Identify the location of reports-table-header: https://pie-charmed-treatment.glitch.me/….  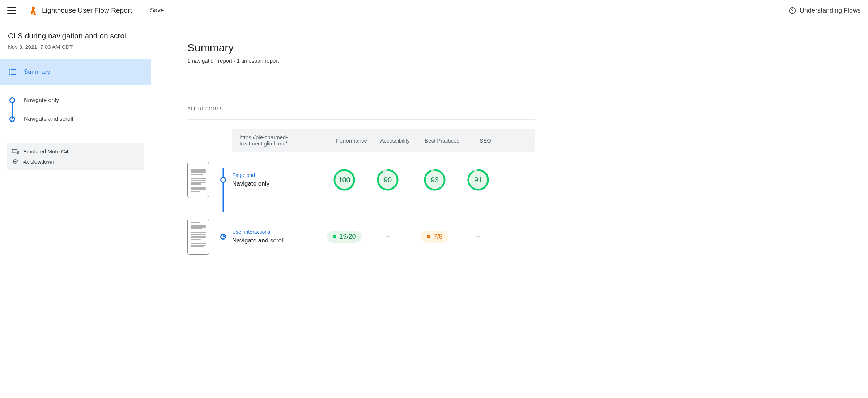
(383, 140).